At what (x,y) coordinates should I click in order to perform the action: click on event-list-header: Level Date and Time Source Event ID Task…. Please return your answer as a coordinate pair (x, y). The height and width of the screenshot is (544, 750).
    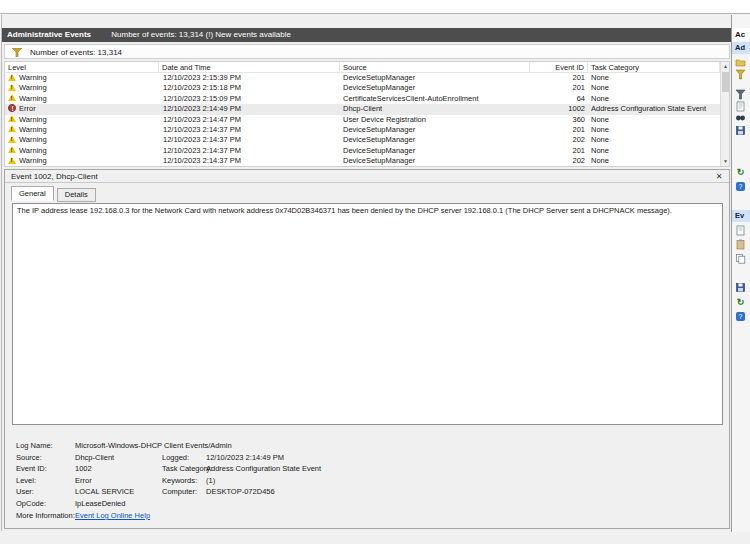
    Looking at the image, I should click on (367, 68).